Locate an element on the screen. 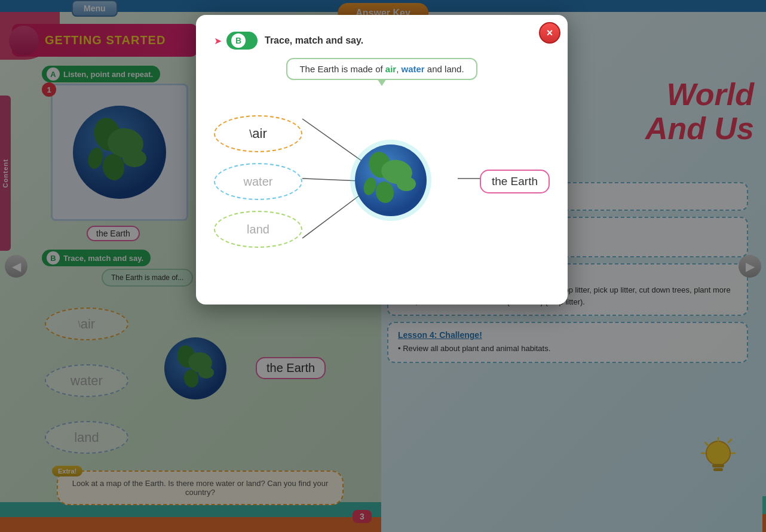  modal-section-b-label: Trace, match and say. is located at coordinates (314, 41).